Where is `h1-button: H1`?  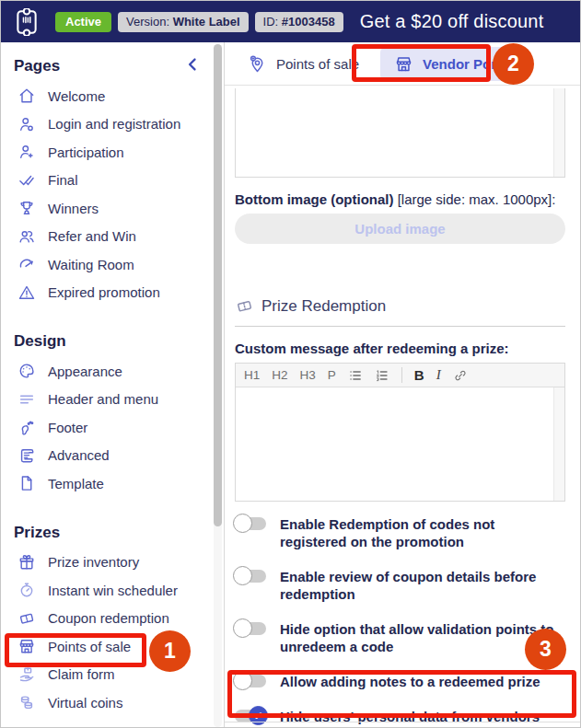 h1-button: H1 is located at coordinates (252, 376).